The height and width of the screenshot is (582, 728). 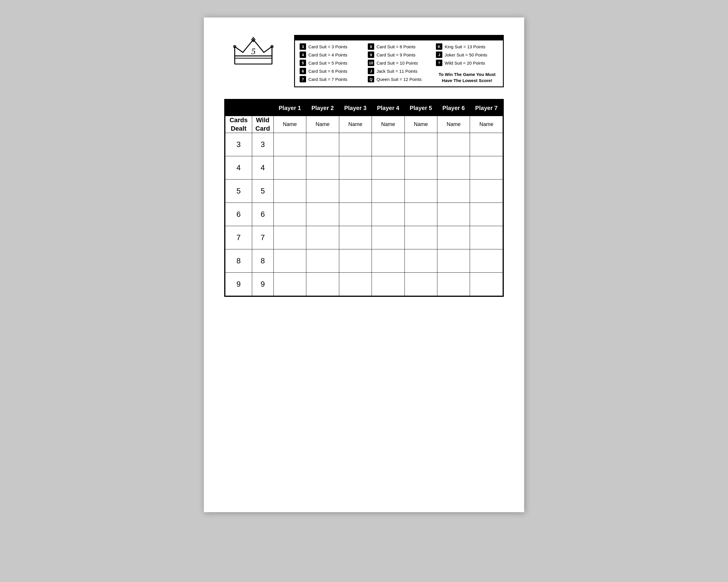 I want to click on score-text: Card Suit = 4 Points, so click(x=328, y=55).